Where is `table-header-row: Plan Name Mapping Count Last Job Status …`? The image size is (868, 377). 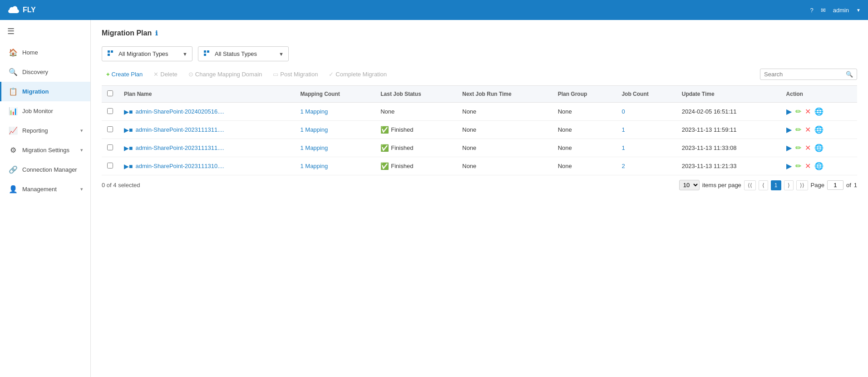 table-header-row: Plan Name Mapping Count Last Job Status … is located at coordinates (479, 94).